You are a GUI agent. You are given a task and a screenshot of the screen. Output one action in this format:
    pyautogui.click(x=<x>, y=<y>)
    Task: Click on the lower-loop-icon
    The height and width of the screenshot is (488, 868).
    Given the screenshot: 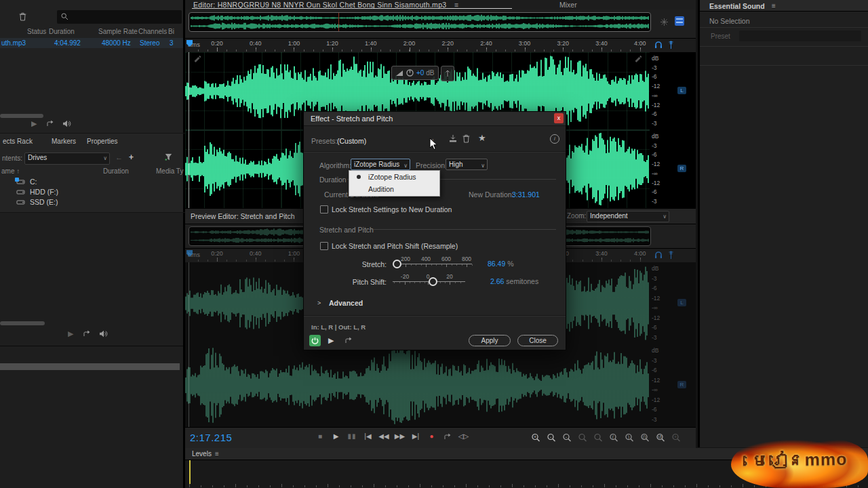 What is the action you would take?
    pyautogui.click(x=87, y=333)
    